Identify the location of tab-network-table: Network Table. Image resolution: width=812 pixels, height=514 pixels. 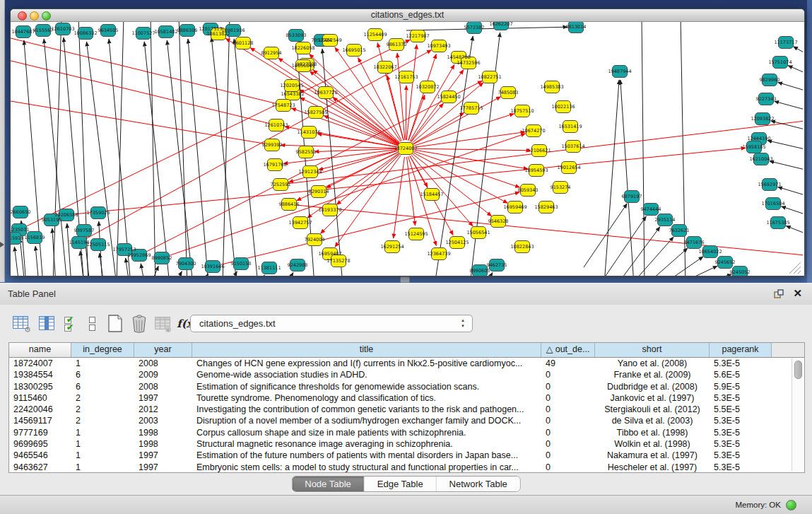
(478, 484).